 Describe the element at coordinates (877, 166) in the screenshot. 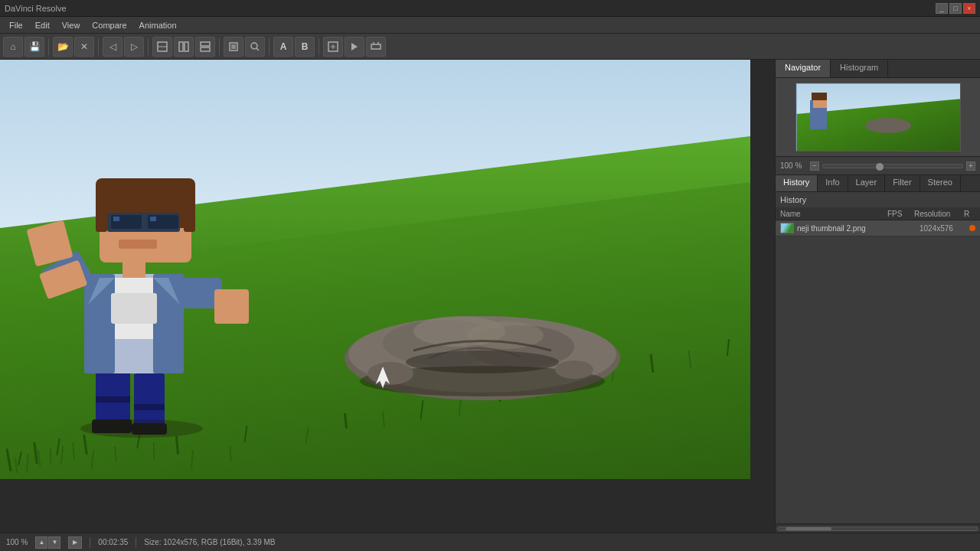

I see `zoom-bar: 100 % − +` at that location.